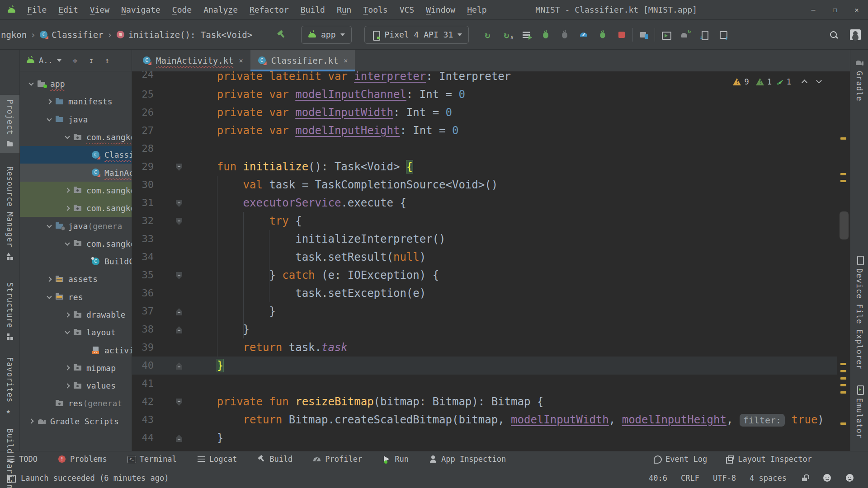  Describe the element at coordinates (76, 61) in the screenshot. I see `select-opened-file-icon` at that location.